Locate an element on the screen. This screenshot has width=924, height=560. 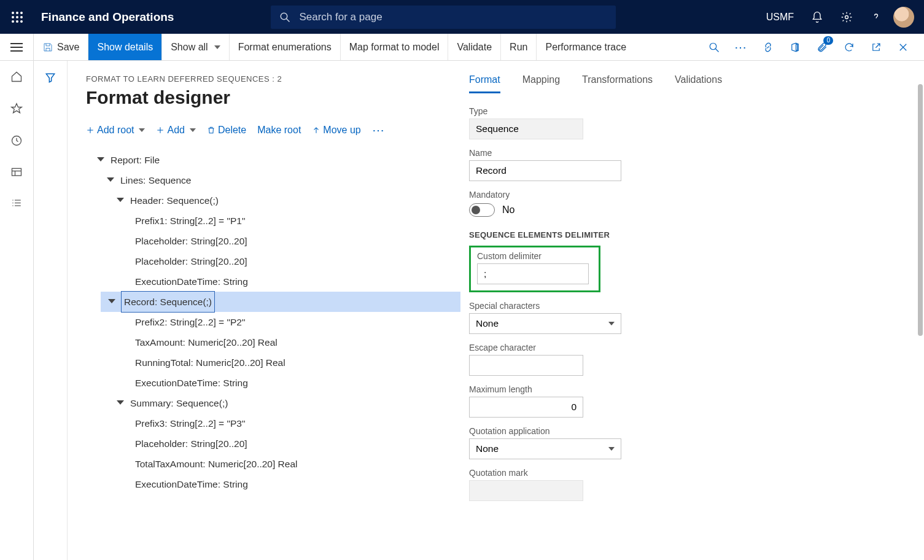
app-title: Finance and Operations is located at coordinates (107, 17).